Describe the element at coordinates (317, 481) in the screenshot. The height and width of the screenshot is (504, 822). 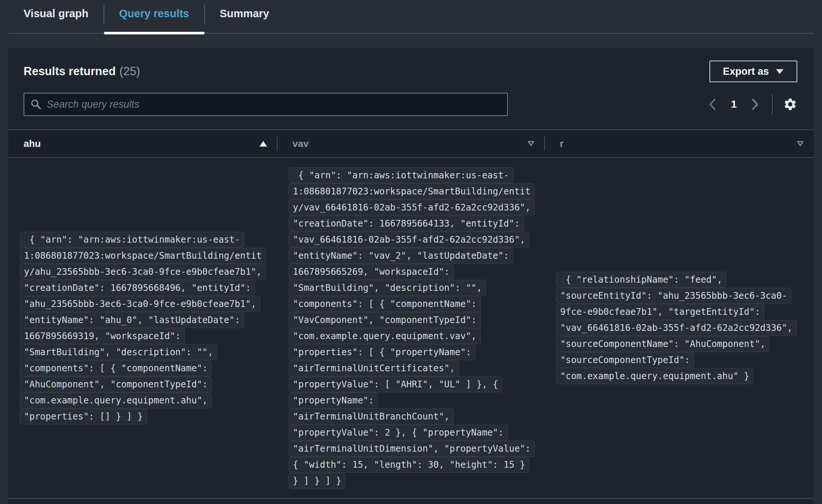
I see `json-line: } ] } ] }` at that location.